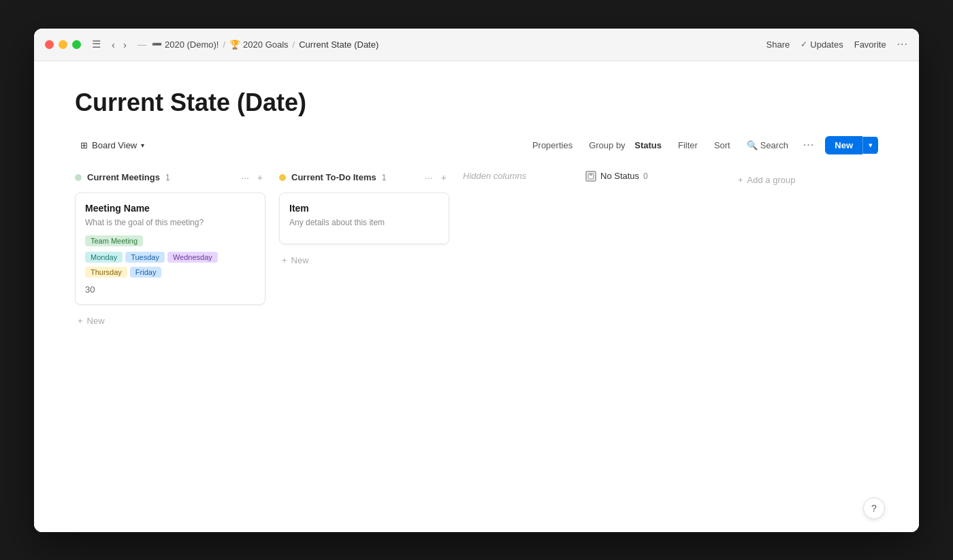  What do you see at coordinates (146, 272) in the screenshot?
I see `tag-friday: Friday` at bounding box center [146, 272].